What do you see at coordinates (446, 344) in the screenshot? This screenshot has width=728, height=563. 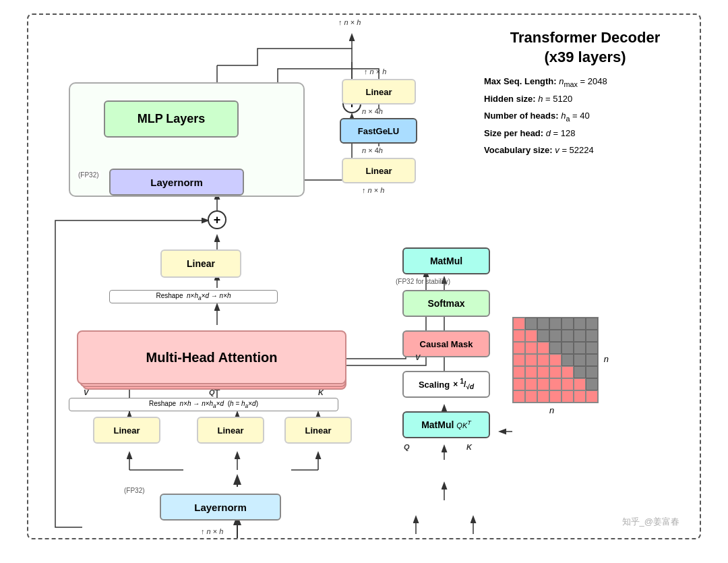 I see `causal-mask-label: Causal Mask` at bounding box center [446, 344].